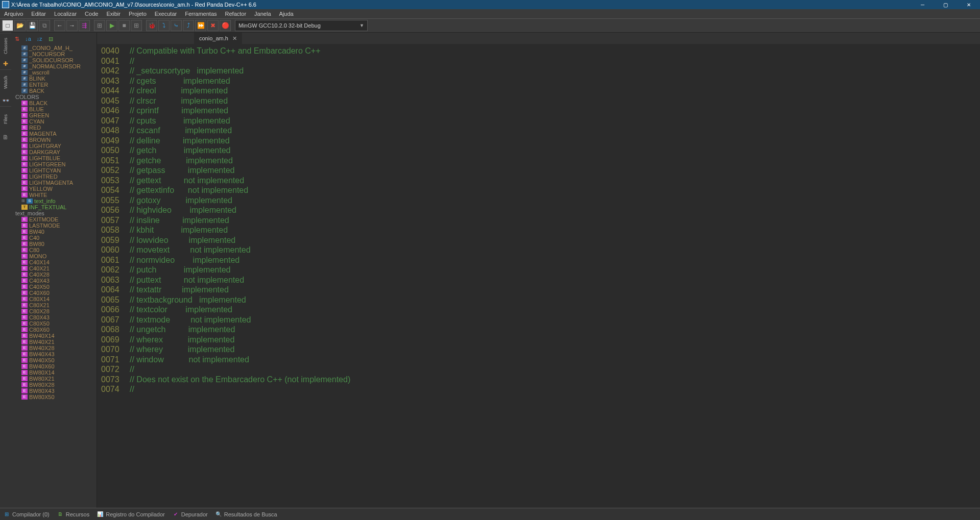 The width and height of the screenshot is (980, 520). I want to click on code-line: 0058// kbhit implemented, so click(540, 230).